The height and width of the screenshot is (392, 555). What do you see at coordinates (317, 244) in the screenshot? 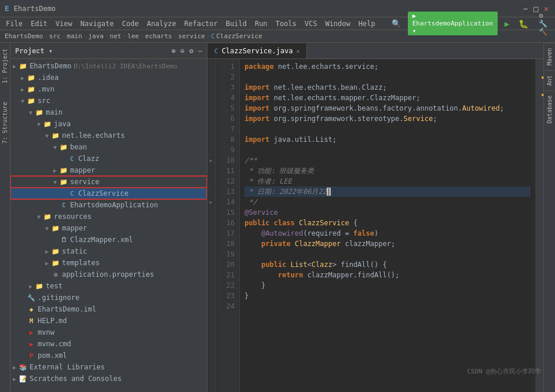
I see `token: ClazzMapper` at bounding box center [317, 244].